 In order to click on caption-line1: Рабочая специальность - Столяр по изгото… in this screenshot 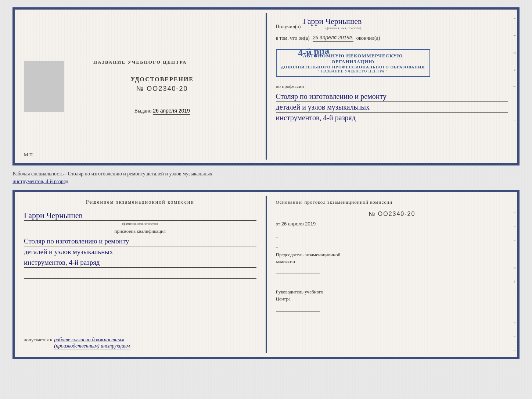, I will do `click(112, 174)`.